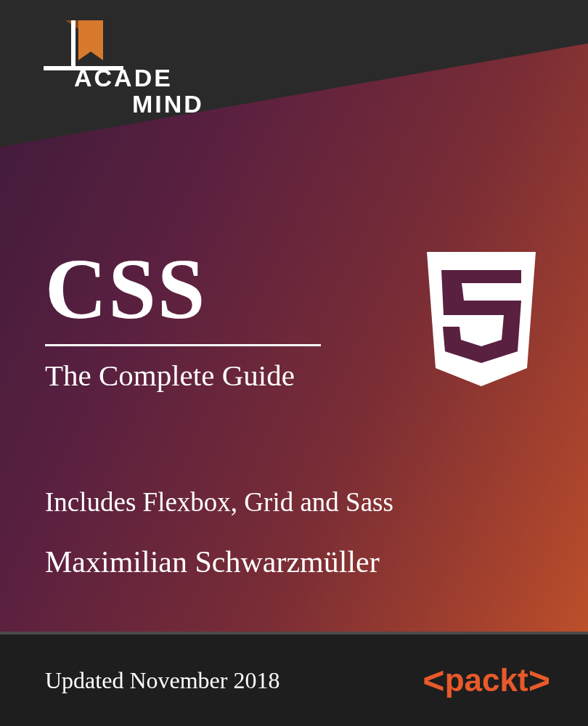 This screenshot has width=588, height=726. What do you see at coordinates (168, 105) in the screenshot?
I see `logo-line2: MIND` at bounding box center [168, 105].